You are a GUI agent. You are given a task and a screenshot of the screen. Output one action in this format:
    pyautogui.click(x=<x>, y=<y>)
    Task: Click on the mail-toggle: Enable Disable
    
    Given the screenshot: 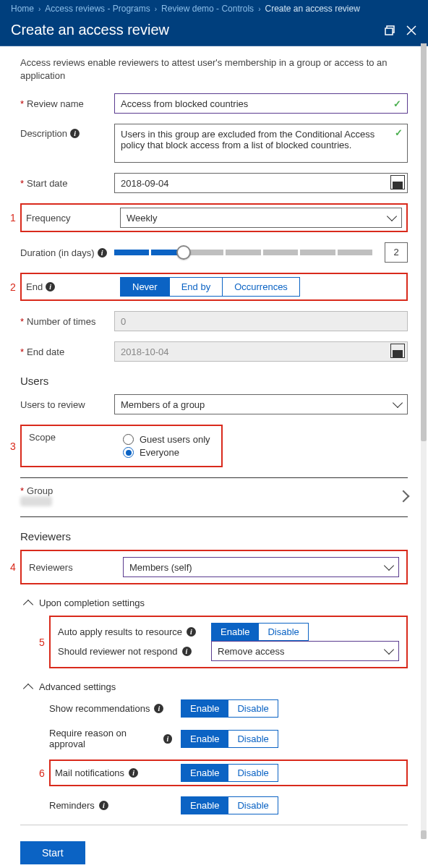 What is the action you would take?
    pyautogui.click(x=230, y=773)
    